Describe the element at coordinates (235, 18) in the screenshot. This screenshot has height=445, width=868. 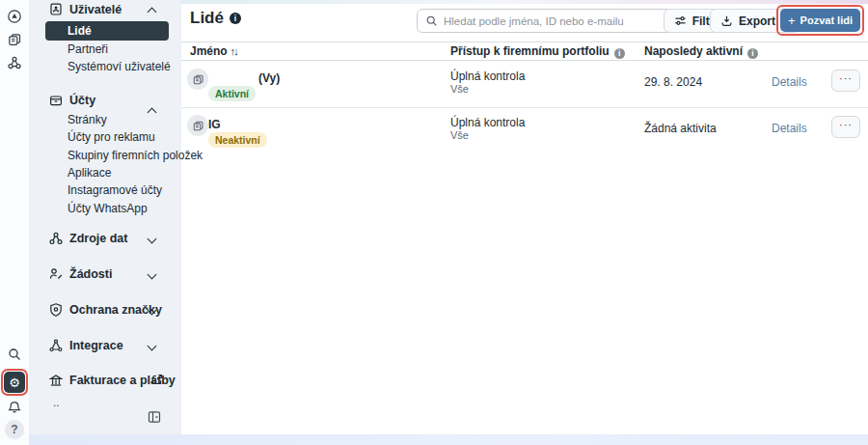
I see `title-info-icon: i` at that location.